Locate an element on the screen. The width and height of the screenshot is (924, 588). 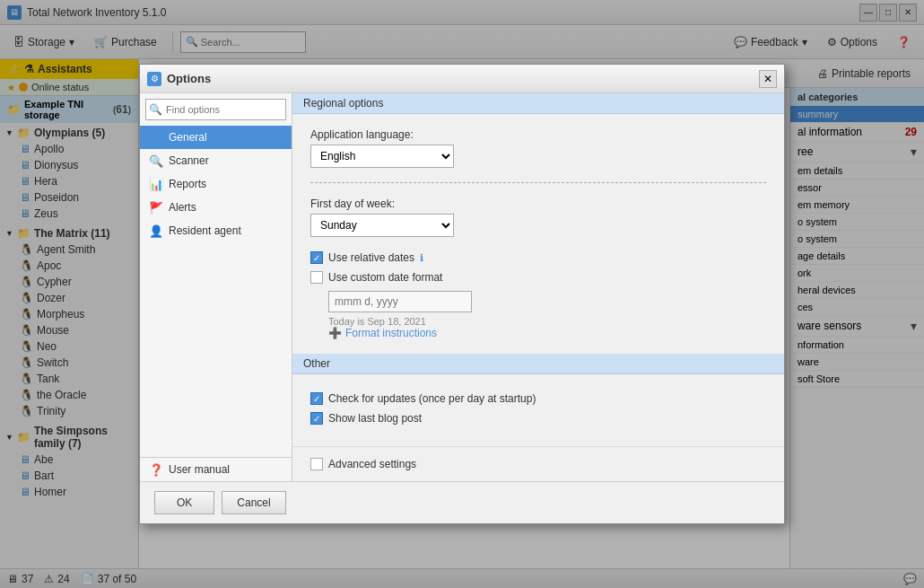
resident-agent-label: Resident agent is located at coordinates (205, 231).